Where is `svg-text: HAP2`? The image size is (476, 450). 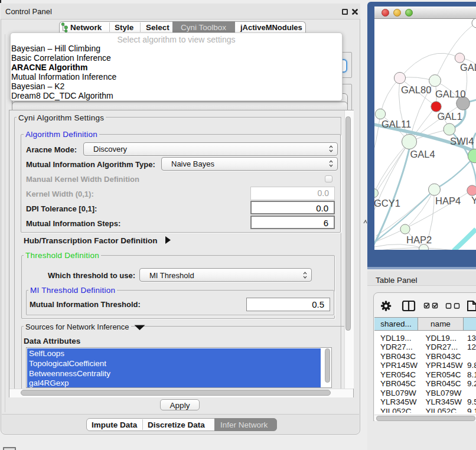 svg-text: HAP2 is located at coordinates (419, 240).